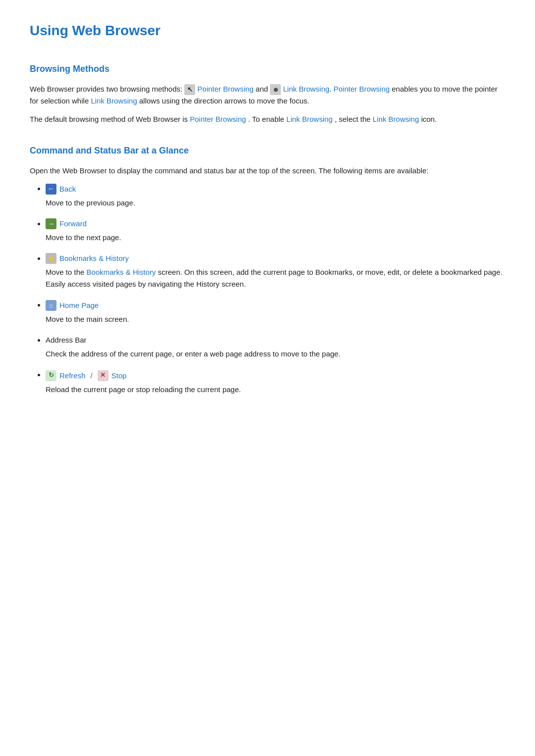  What do you see at coordinates (309, 119) in the screenshot?
I see `link-browsing-link3: Link Browsing` at bounding box center [309, 119].